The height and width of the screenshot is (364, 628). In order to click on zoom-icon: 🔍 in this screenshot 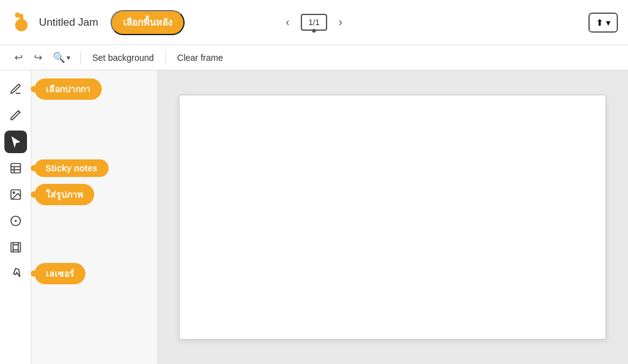, I will do `click(59, 58)`.